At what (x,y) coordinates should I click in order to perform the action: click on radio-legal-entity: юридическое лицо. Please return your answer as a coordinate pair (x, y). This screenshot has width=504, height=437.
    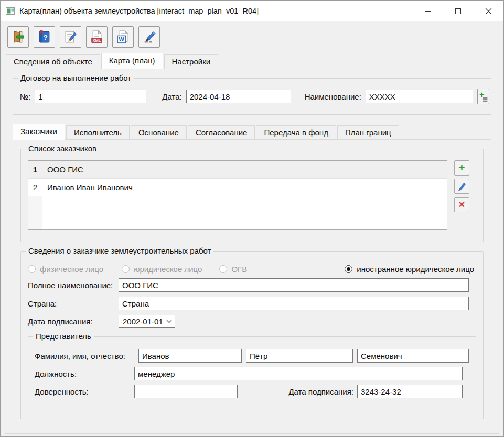
    Looking at the image, I should click on (162, 269).